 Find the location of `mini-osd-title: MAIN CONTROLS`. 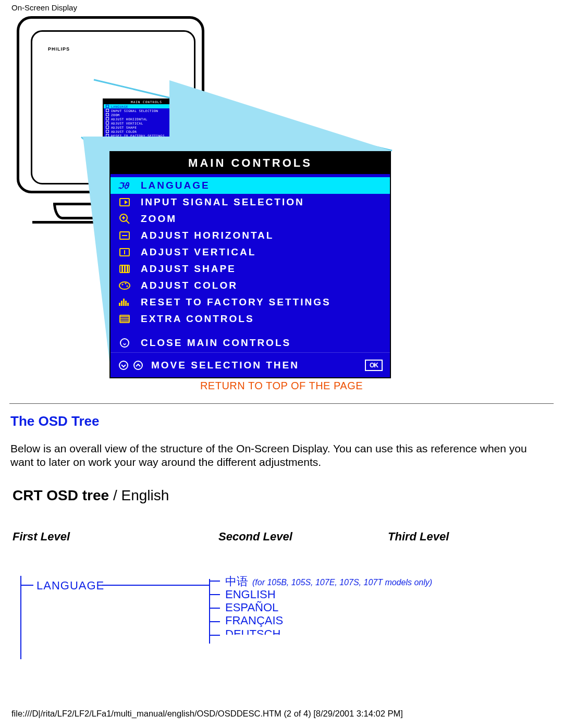

mini-osd-title: MAIN CONTROLS is located at coordinates (146, 102).